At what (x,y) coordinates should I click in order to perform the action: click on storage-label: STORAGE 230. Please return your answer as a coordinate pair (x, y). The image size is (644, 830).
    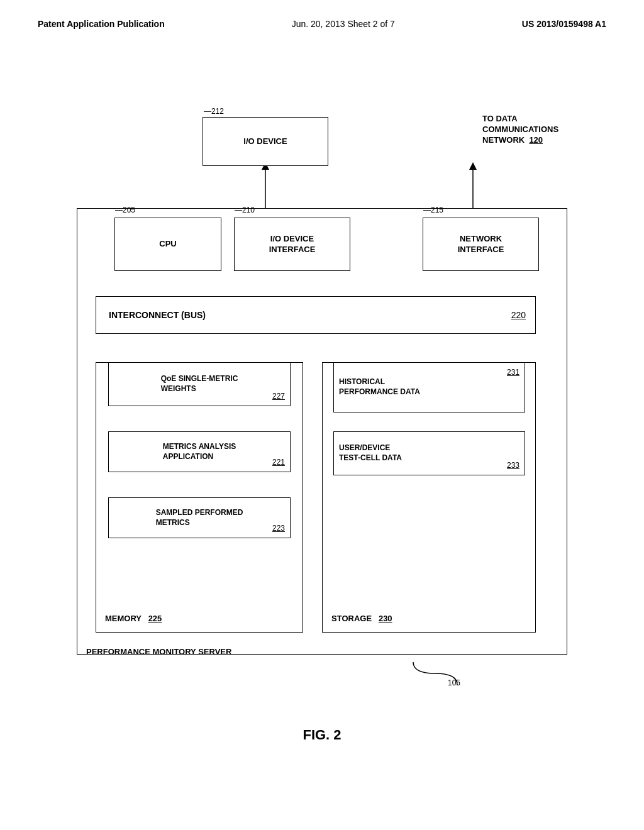
    Looking at the image, I should click on (362, 619).